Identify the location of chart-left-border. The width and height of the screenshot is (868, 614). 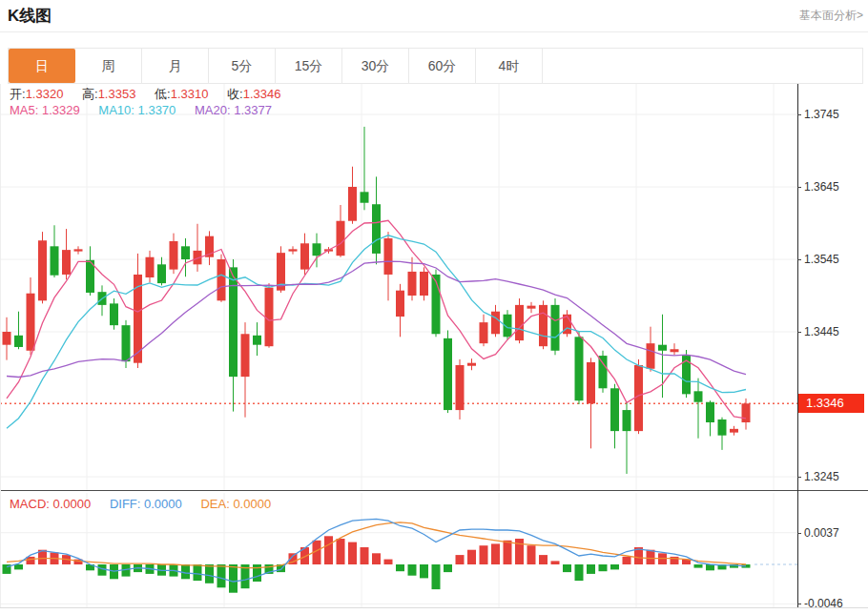
(0, 345).